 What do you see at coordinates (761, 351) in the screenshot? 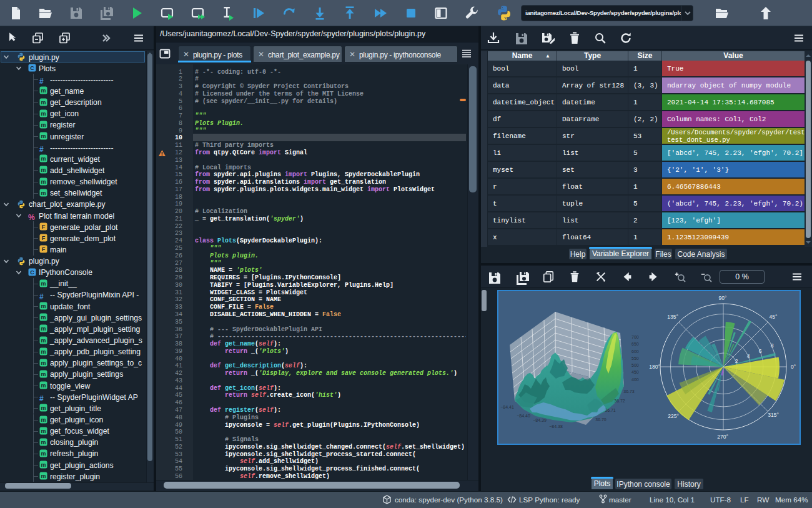
I see `svg-text: 6` at bounding box center [761, 351].